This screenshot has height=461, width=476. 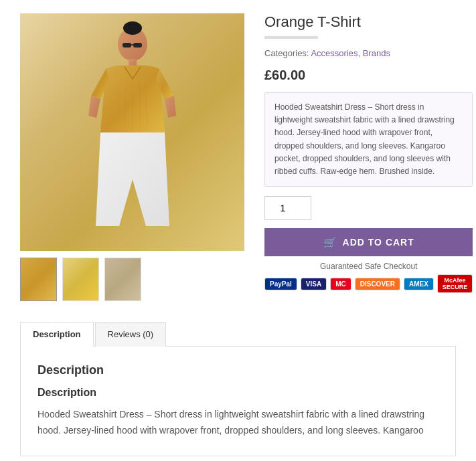 What do you see at coordinates (238, 393) in the screenshot?
I see `tab-description-subheading: Description` at bounding box center [238, 393].